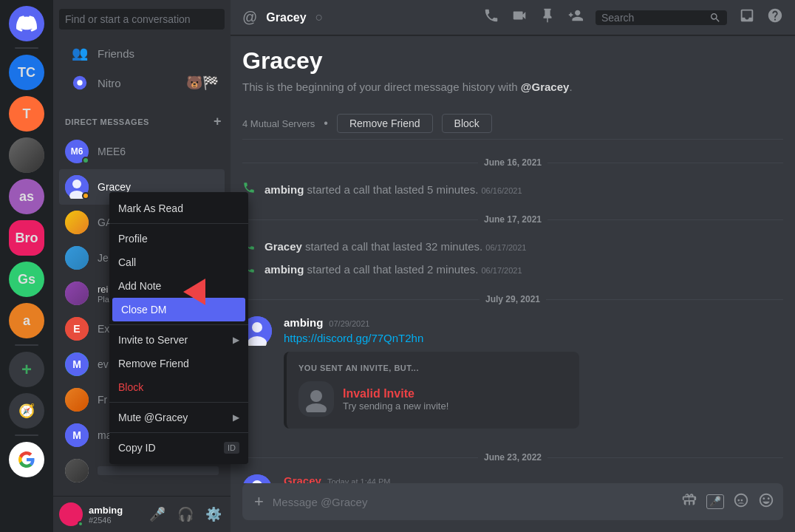  What do you see at coordinates (27, 72) in the screenshot?
I see `server-icon-tc: TC` at bounding box center [27, 72].